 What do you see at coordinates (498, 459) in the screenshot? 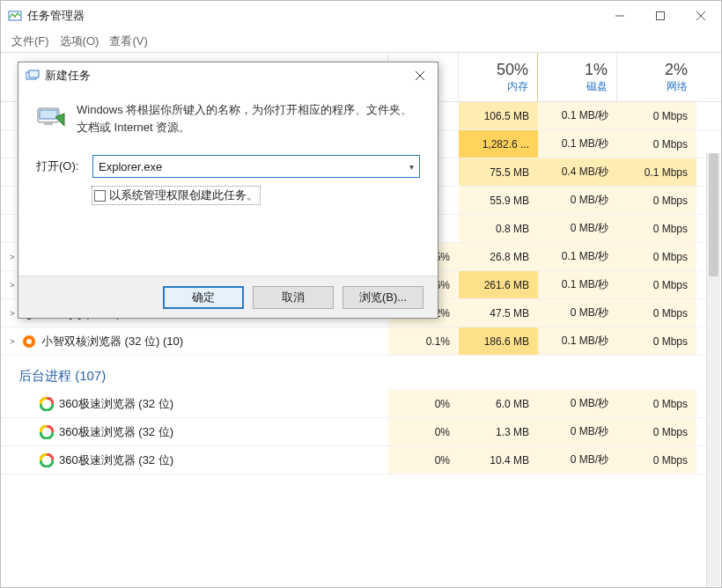
I see `cell-mem: 10.4 MB` at bounding box center [498, 459].